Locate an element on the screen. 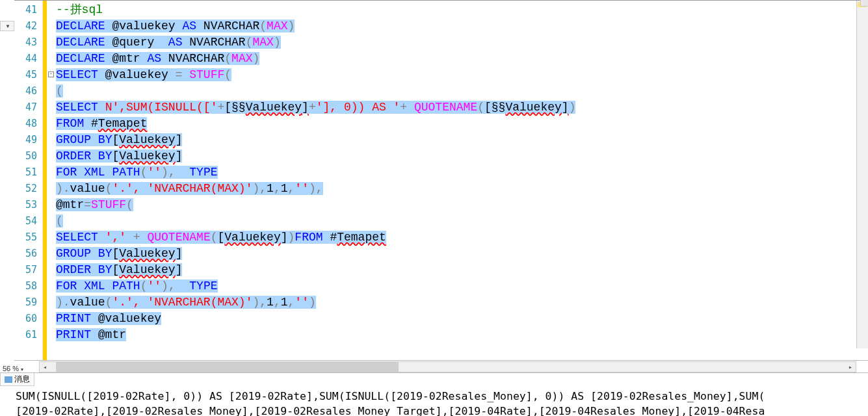 The height and width of the screenshot is (416, 868). panel-edge is located at coordinates (864, 3).